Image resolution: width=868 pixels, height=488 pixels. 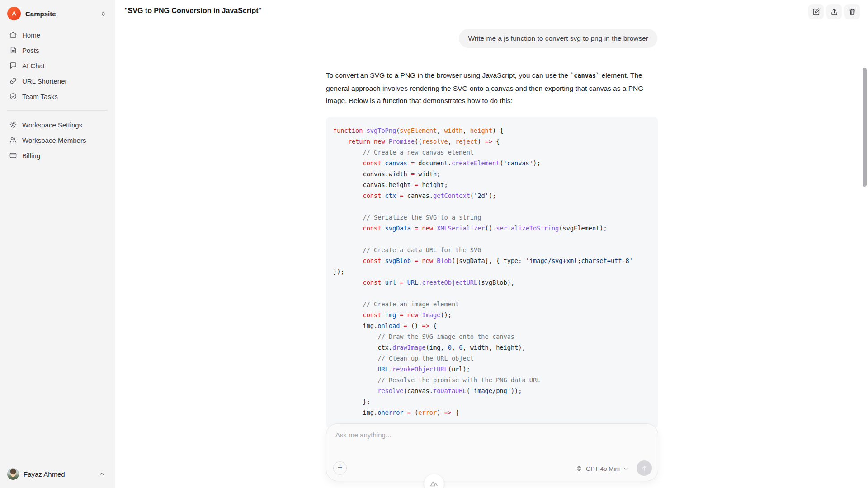 I want to click on composer: + GPT-4o Mini, so click(x=492, y=452).